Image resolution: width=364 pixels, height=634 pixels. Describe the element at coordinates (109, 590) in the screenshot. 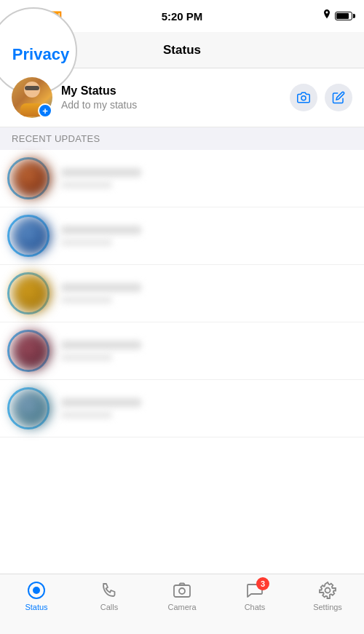

I see `tab-calls-icon` at that location.